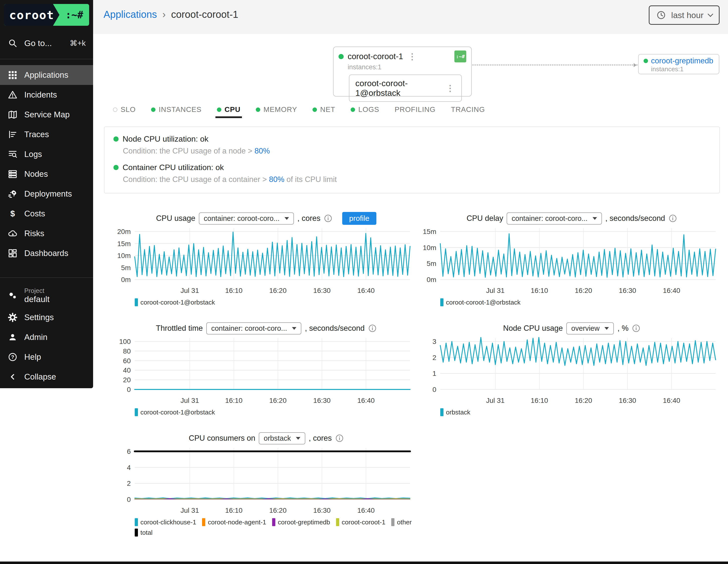 The image size is (728, 564). What do you see at coordinates (322, 511) in the screenshot?
I see `svg-text: 16:30` at bounding box center [322, 511].